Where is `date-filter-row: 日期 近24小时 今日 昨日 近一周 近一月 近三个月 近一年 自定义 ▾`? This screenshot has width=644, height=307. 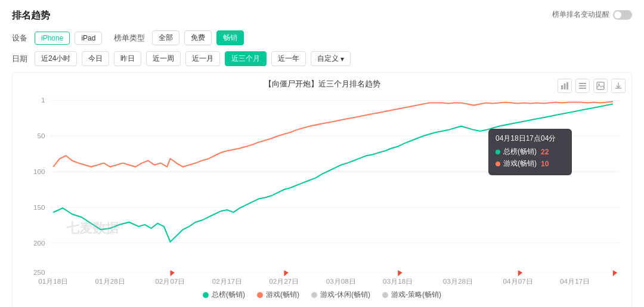 date-filter-row: 日期 近24小时 今日 昨日 近一周 近一月 近三个月 近一年 自定义 ▾ is located at coordinates (322, 58).